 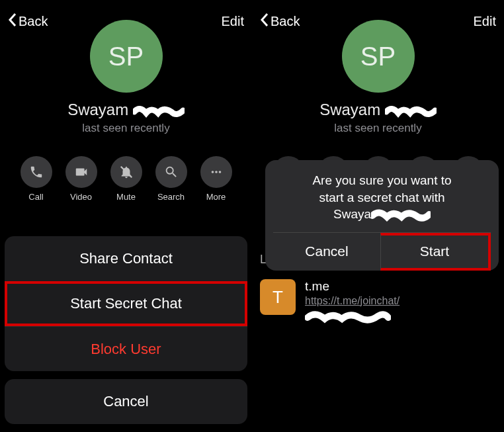 I want to click on dialog-line2: start a secret chat with, so click(x=382, y=197).